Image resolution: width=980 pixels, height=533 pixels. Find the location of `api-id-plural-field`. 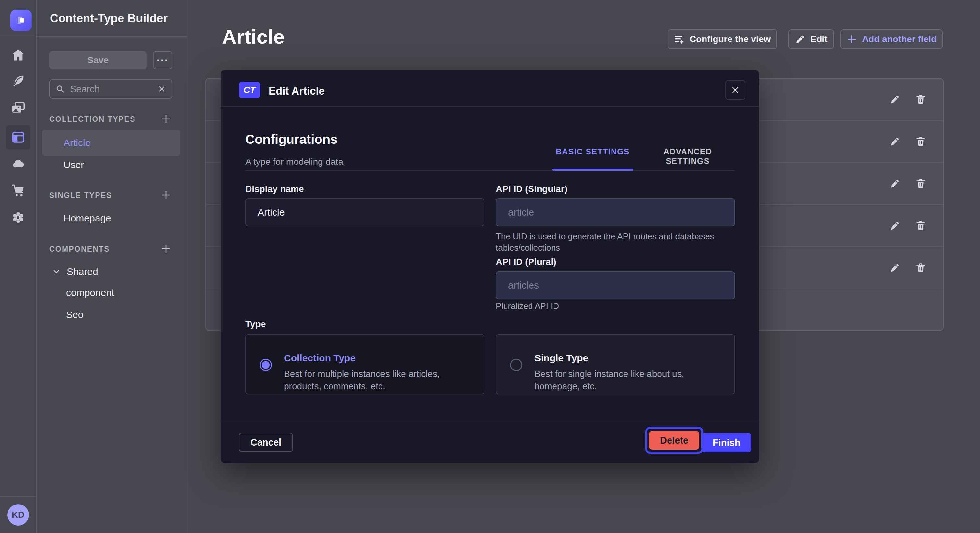

api-id-plural-field is located at coordinates (616, 285).